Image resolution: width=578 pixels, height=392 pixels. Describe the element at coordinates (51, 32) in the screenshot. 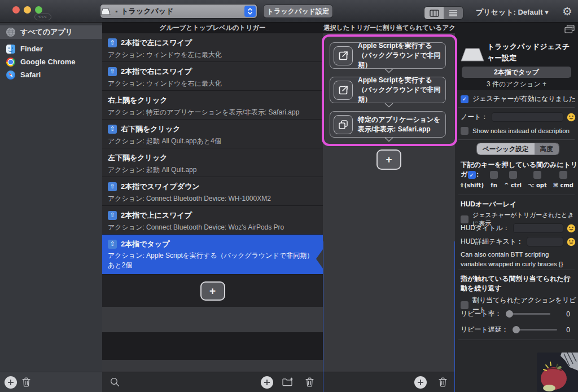

I see `sidebar-item-all-apps: すべてのアプリ` at that location.